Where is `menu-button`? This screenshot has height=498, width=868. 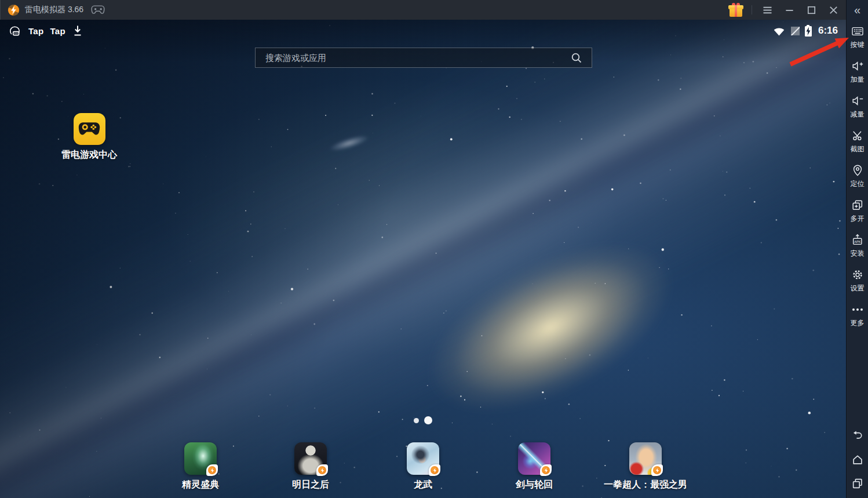 menu-button is located at coordinates (767, 10).